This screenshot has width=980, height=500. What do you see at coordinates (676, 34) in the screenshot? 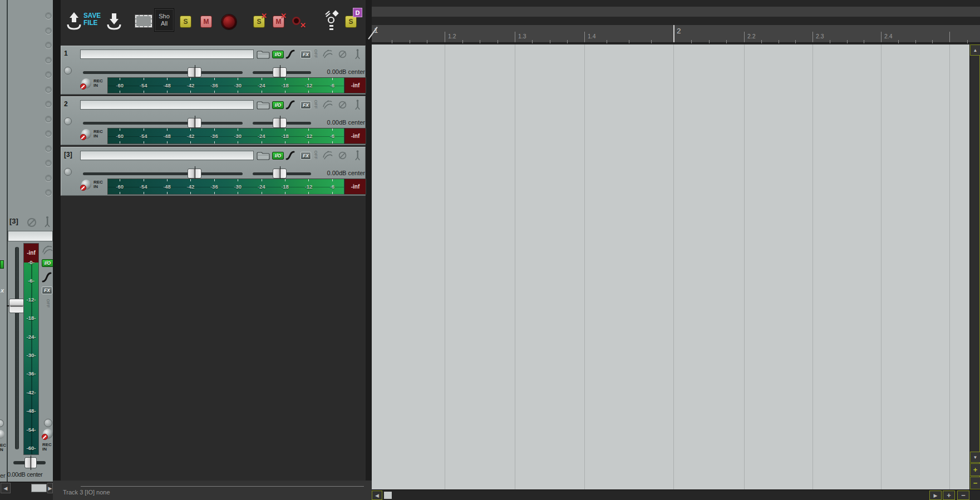
I see `timeline-ruler: 1 1.21.31.422.22.32.4` at bounding box center [676, 34].